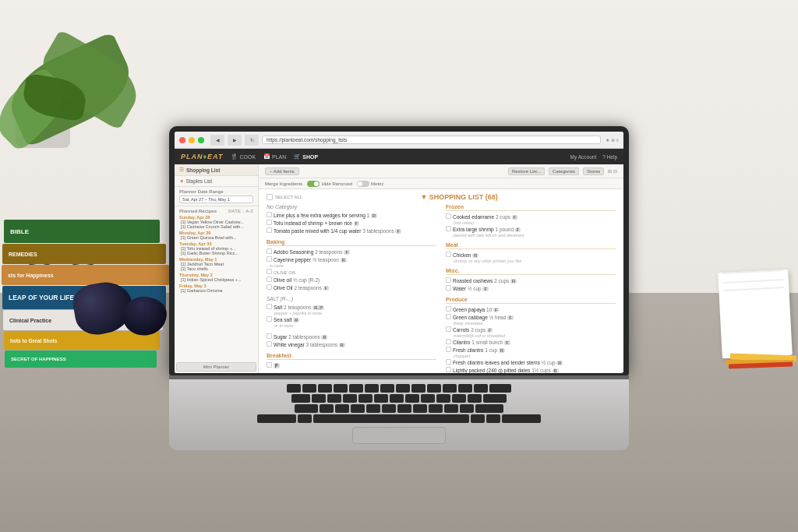 This screenshot has width=798, height=532. What do you see at coordinates (531, 369) in the screenshot?
I see `item-dates: Lightly packed (240 g) pitted dates 1½ c…` at bounding box center [531, 369].